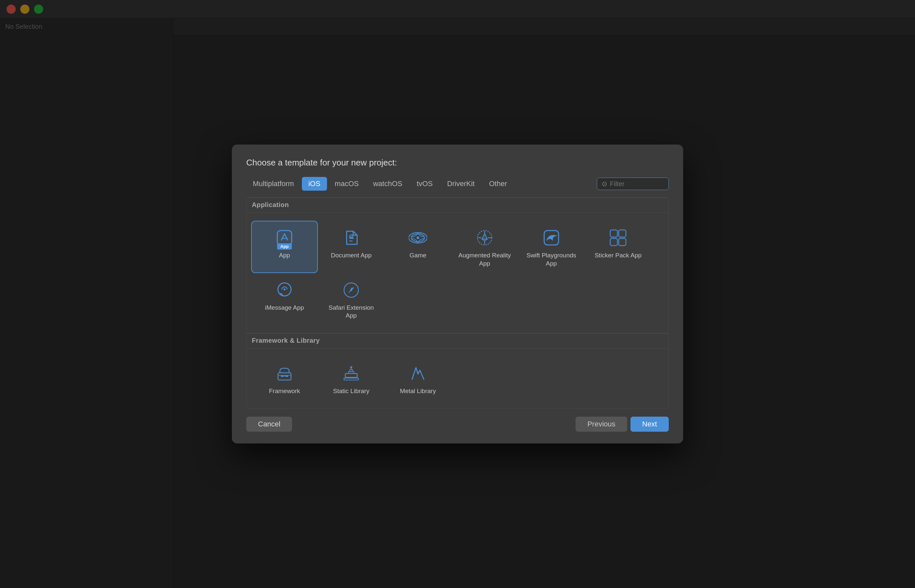 The width and height of the screenshot is (915, 588). What do you see at coordinates (618, 237) in the screenshot?
I see `sticker-icon` at bounding box center [618, 237].